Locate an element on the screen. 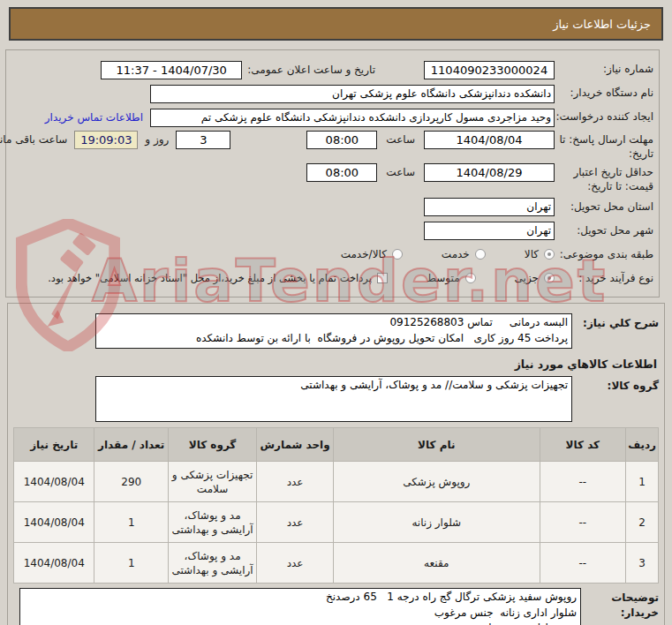  need-number-field is located at coordinates (489, 71).